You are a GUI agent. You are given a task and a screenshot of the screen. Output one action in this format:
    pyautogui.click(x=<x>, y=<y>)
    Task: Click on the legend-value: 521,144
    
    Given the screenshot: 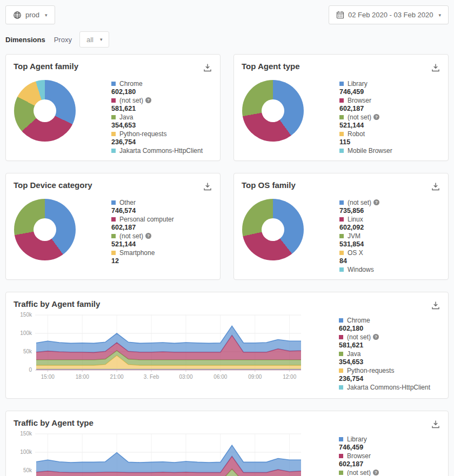 What is the action you would take?
    pyautogui.click(x=393, y=126)
    